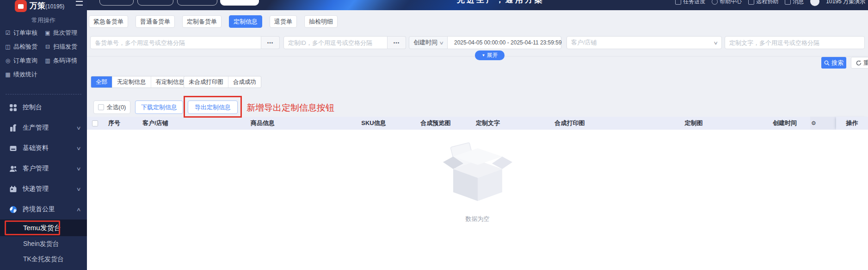 The width and height of the screenshot is (868, 270). I want to click on help-icon, so click(715, 2).